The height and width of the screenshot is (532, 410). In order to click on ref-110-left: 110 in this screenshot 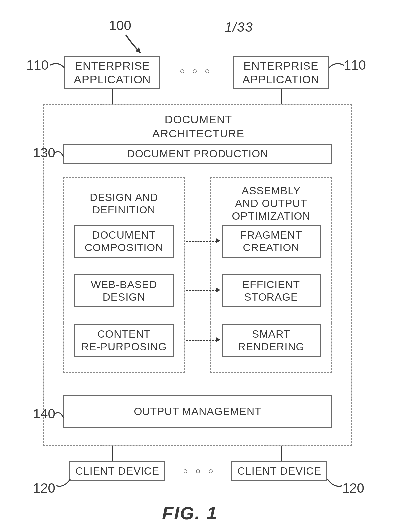, I will do `click(38, 65)`.